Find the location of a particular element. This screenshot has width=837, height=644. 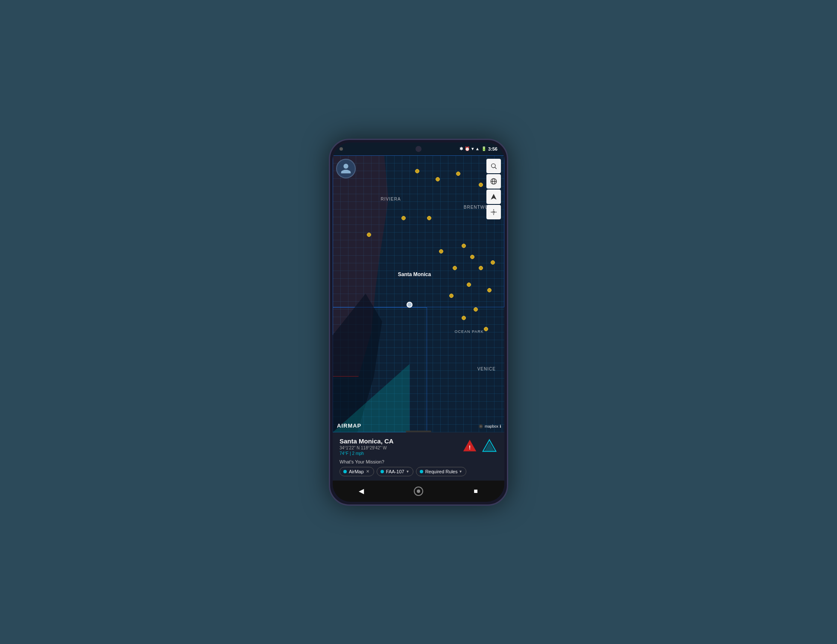

nav-bar: ◀ ■ is located at coordinates (418, 491).